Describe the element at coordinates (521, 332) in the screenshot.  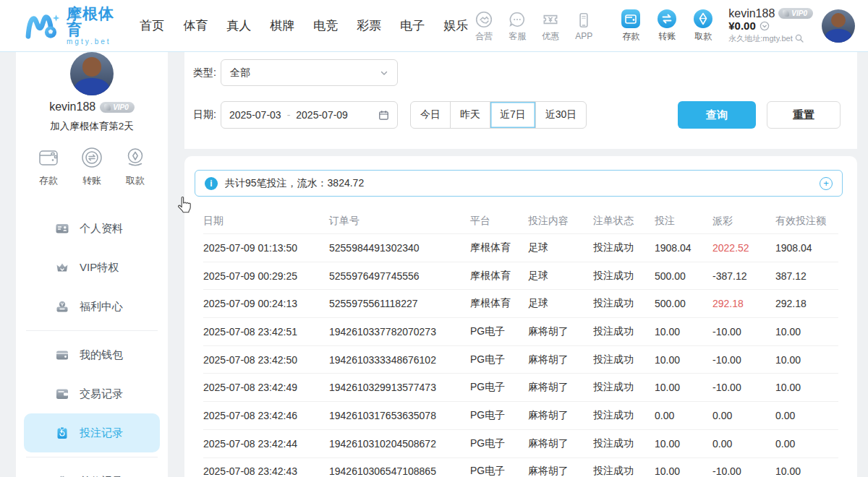
I see `table-row: 2025-07-08 23:42:51 1942610337782070273 …` at that location.